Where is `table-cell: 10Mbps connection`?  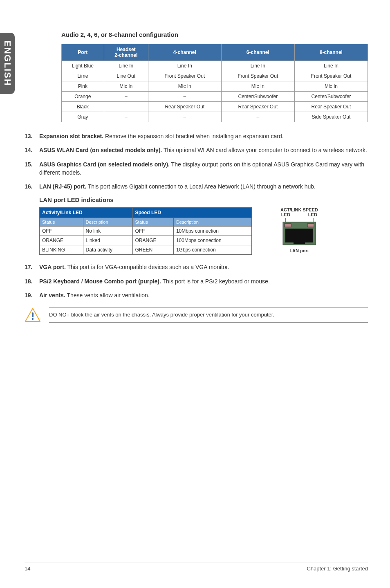
table-cell: 10Mbps connection is located at coordinates (213, 231).